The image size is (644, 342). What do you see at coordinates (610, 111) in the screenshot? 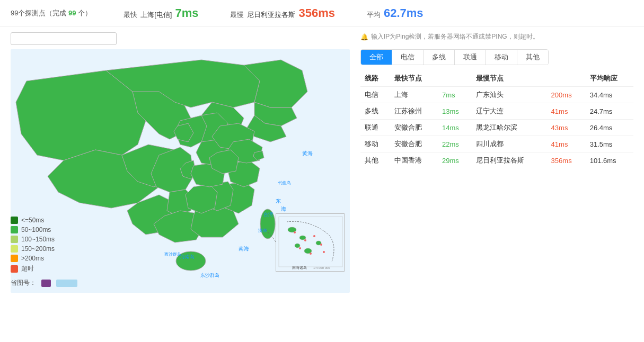
I see `cell-avg: 24.7ms` at bounding box center [610, 111].